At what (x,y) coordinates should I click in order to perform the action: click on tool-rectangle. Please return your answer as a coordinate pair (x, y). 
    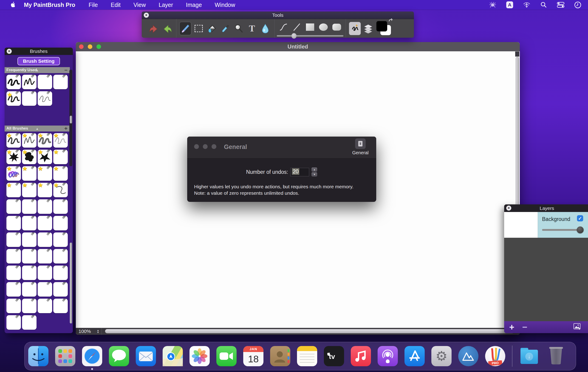
    Looking at the image, I should click on (310, 27).